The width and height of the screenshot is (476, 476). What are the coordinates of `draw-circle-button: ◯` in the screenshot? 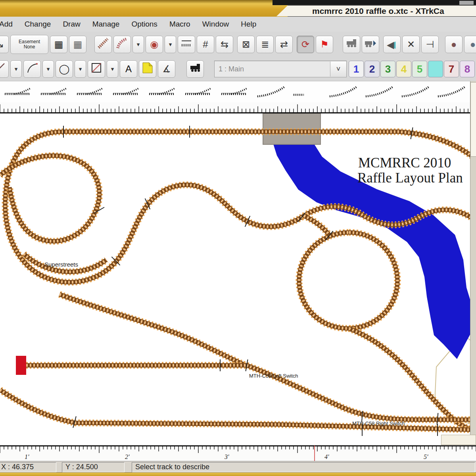 It's located at (64, 69).